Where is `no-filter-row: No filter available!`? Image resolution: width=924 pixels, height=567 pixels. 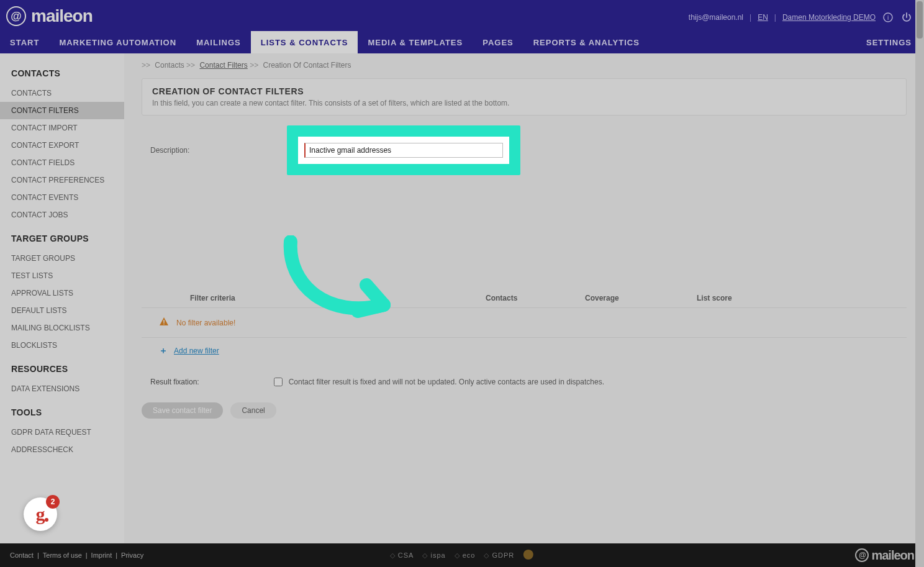
no-filter-row: No filter available! is located at coordinates (524, 323).